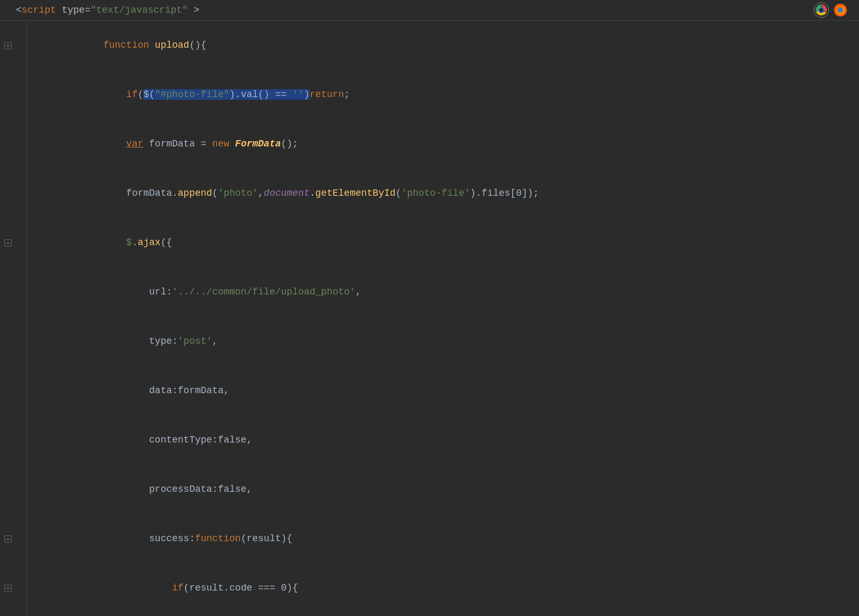 The width and height of the screenshot is (859, 616). I want to click on code-content: url:'../../common/file/upload_photo',, so click(443, 292).